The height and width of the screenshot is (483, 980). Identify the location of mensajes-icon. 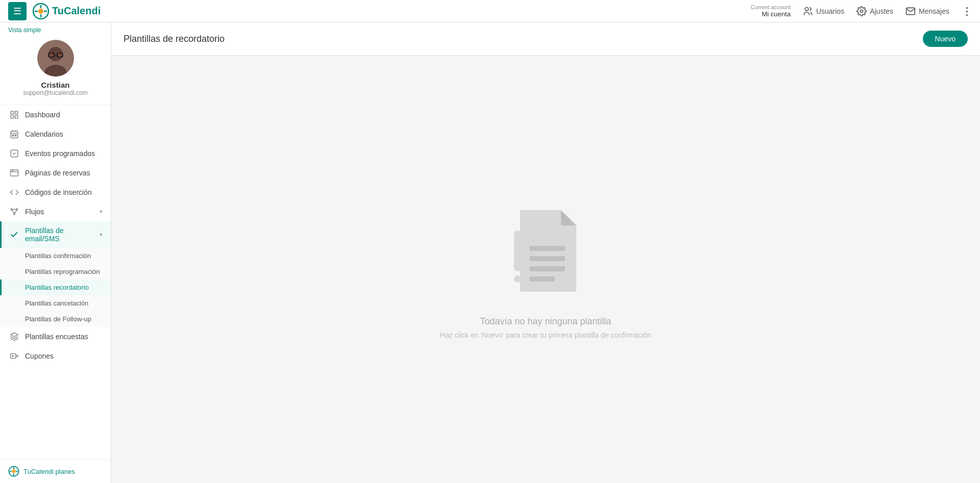
(911, 11).